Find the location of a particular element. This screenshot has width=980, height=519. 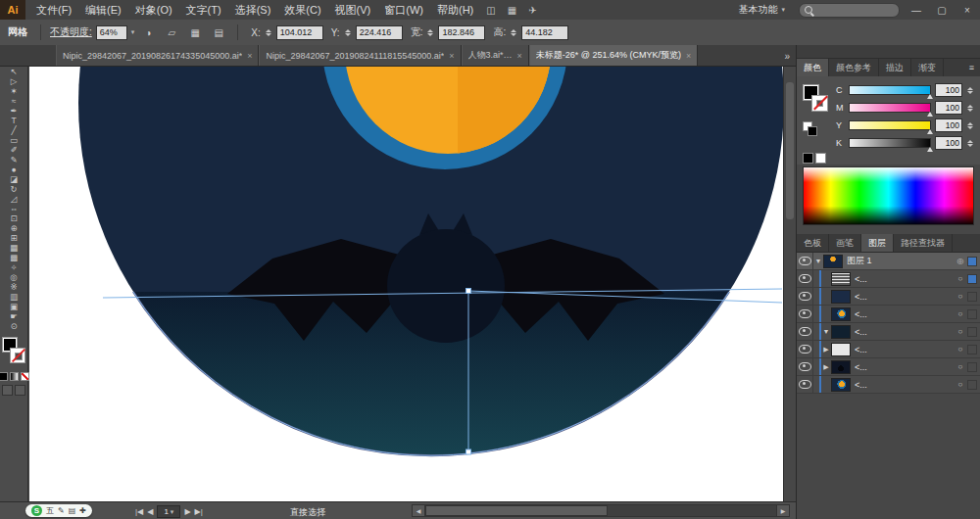

tool-width: ⇔ is located at coordinates (14, 209).